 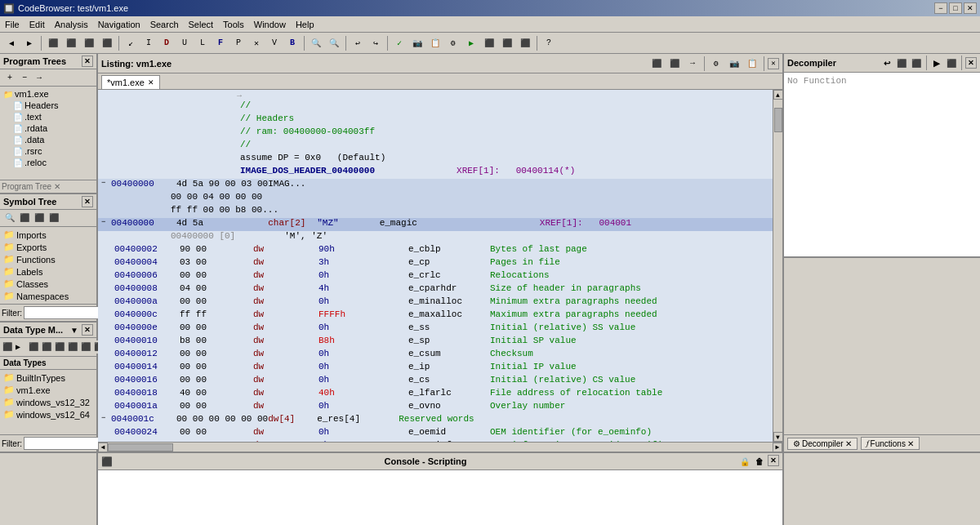 I want to click on redo-btn: I, so click(x=149, y=43).